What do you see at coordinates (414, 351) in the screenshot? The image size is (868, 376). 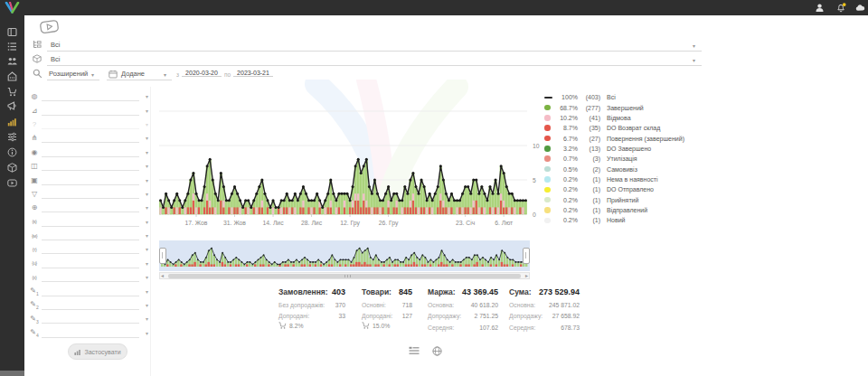 I see `list-view-icon` at bounding box center [414, 351].